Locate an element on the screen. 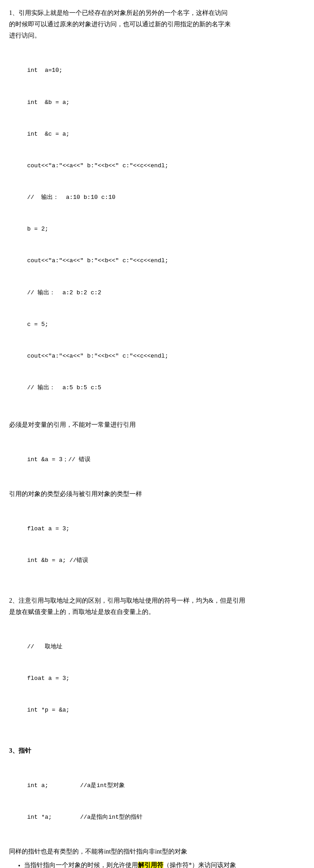 This screenshot has height=868, width=314. section-1-title: 1、引用实际上就是给一个已经存在的对象所起的另外的一个名字，这样在访问 的时候即… is located at coordinates (157, 24).